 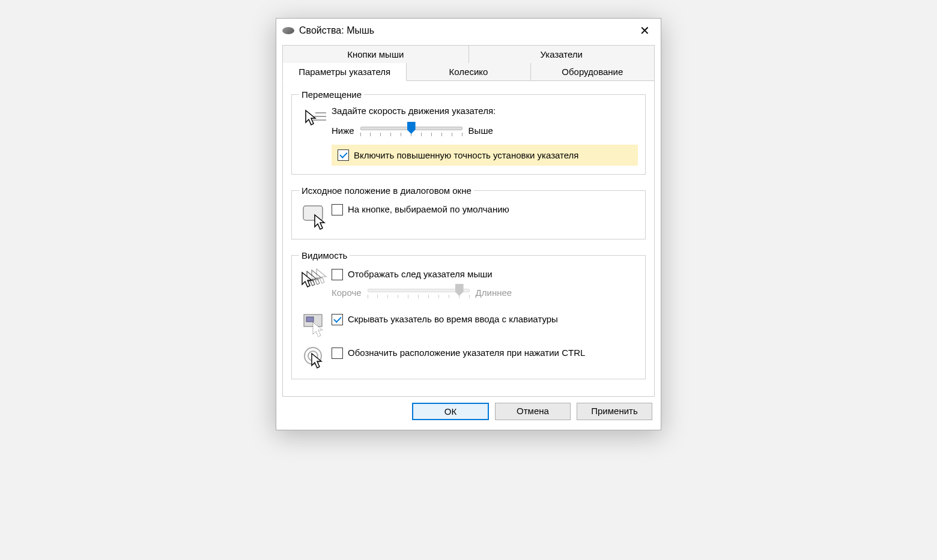 What do you see at coordinates (533, 412) in the screenshot?
I see `cancel-button: Отмена` at bounding box center [533, 412].